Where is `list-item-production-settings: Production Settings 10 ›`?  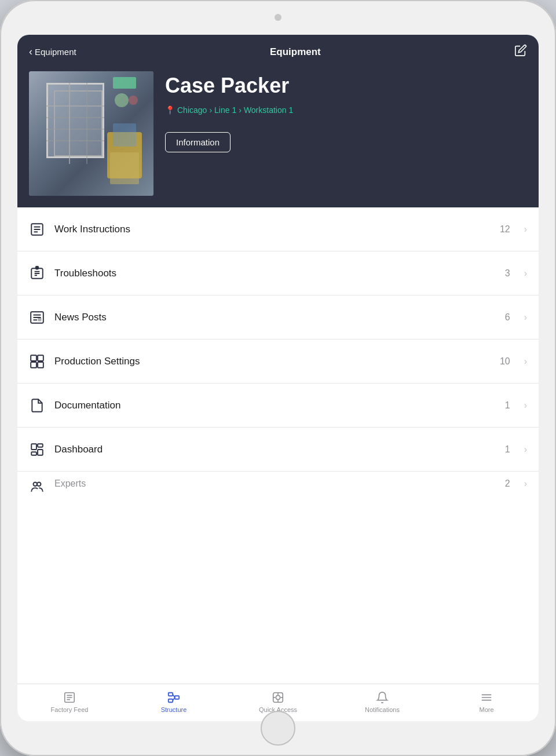 list-item-production-settings: Production Settings 10 › is located at coordinates (278, 361).